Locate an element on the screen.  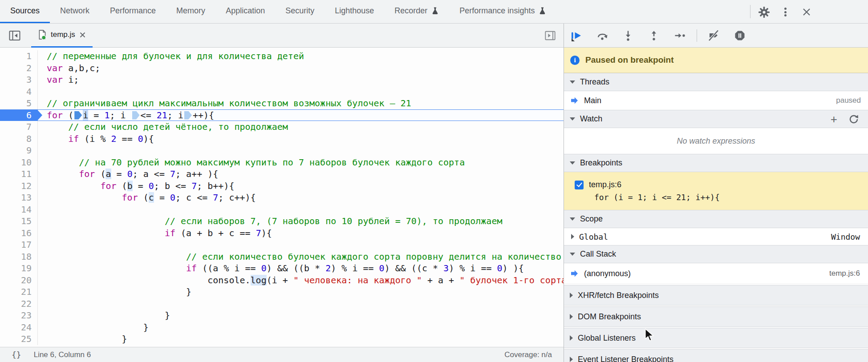
line-number-gutter: 2 is located at coordinates (19, 68).